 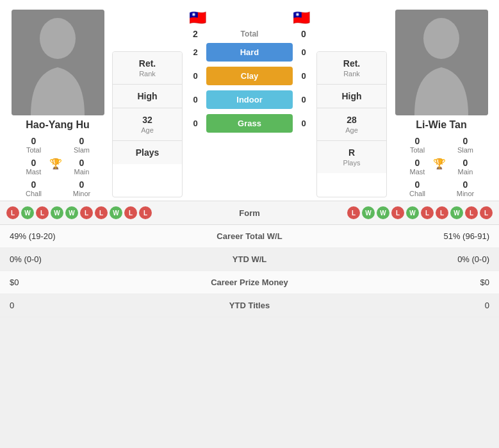 I want to click on right-stat-mast: 0 Mast, so click(x=418, y=167).